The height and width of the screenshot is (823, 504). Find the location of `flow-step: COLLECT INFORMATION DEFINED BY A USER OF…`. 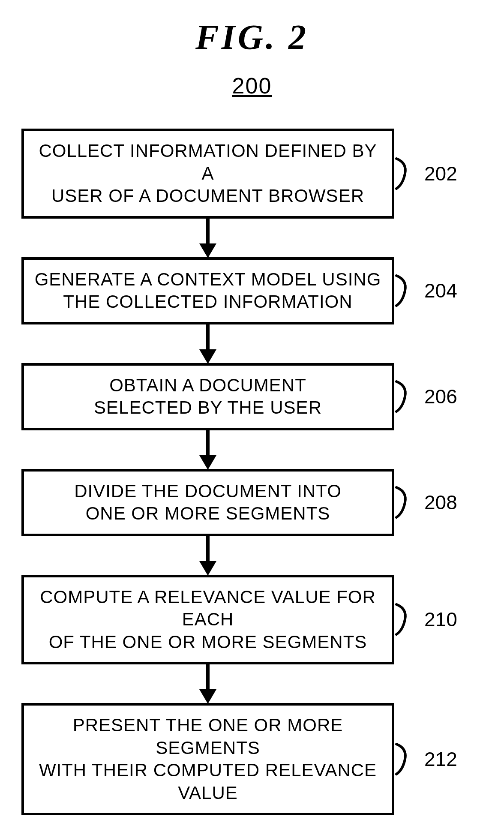

flow-step: COLLECT INFORMATION DEFINED BY A USER OF… is located at coordinates (252, 174).